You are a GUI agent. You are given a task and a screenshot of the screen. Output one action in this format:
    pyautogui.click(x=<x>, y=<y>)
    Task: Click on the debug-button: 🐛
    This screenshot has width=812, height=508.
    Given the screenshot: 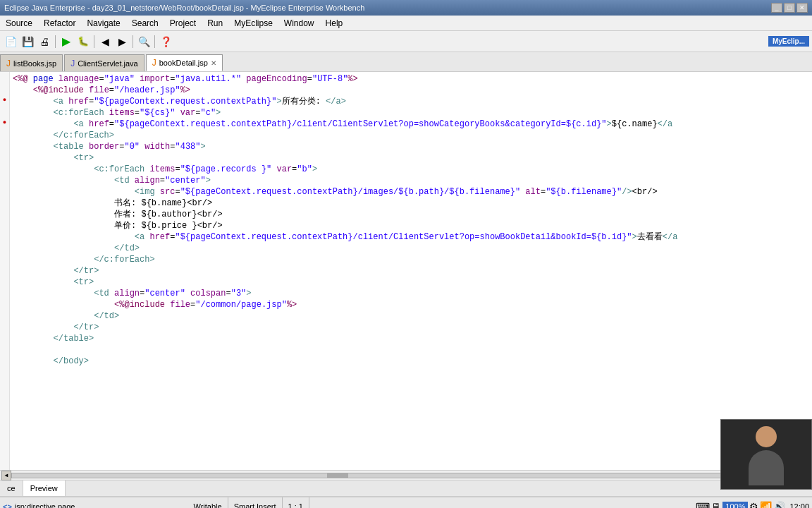 What is the action you would take?
    pyautogui.click(x=83, y=42)
    